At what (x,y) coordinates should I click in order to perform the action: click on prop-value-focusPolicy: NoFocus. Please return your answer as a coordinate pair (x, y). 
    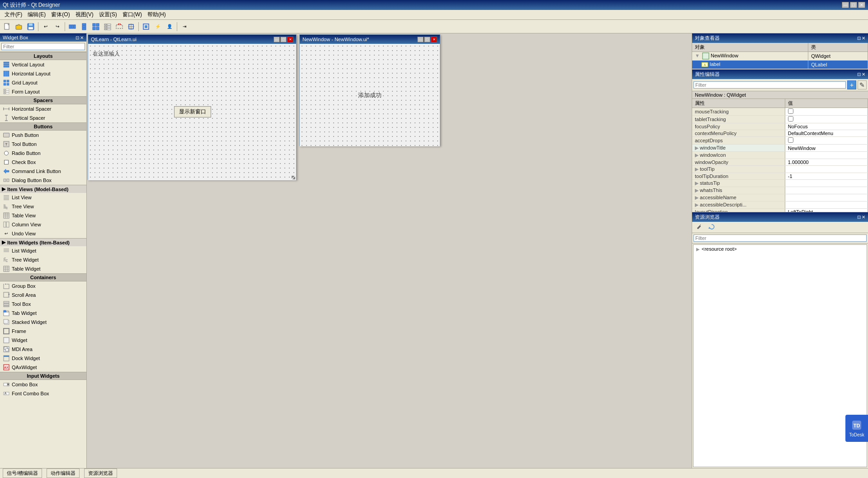
    Looking at the image, I should click on (826, 127).